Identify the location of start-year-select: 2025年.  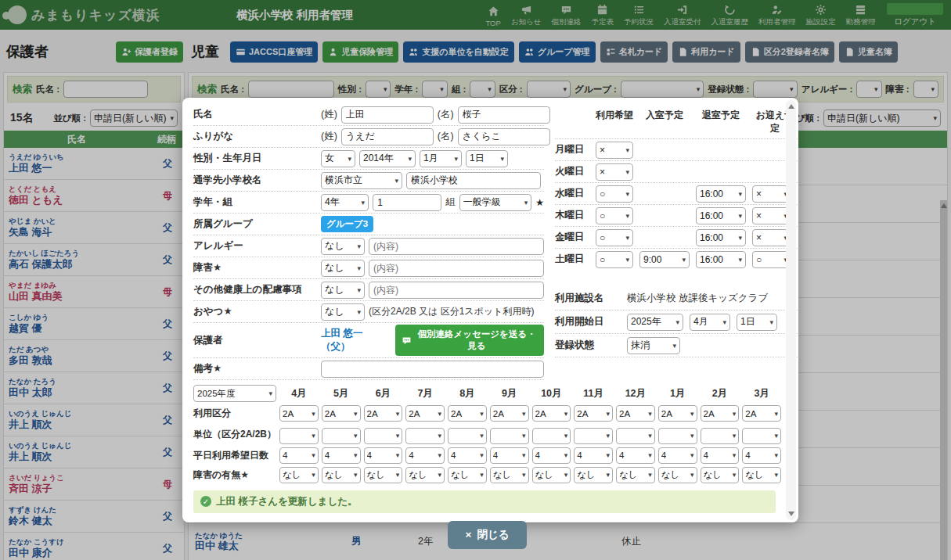
(655, 322).